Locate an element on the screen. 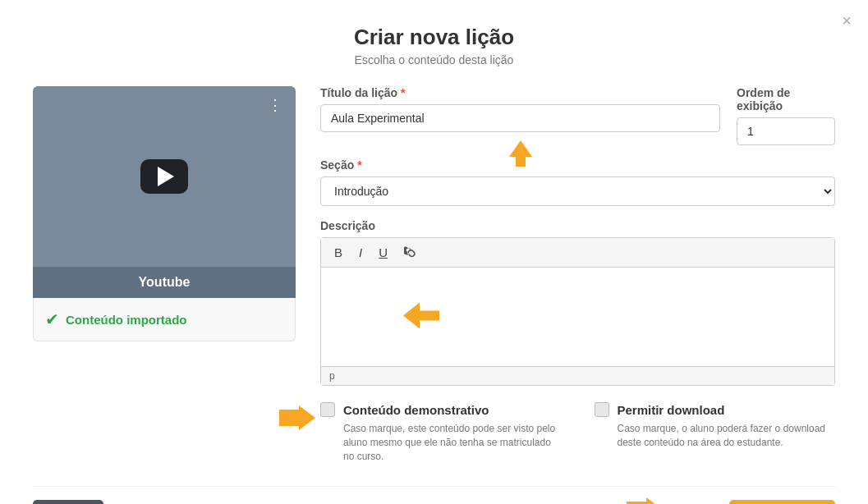  secao-group: Seção * Introdução Módulo 1 Módulo 2 is located at coordinates (578, 182).